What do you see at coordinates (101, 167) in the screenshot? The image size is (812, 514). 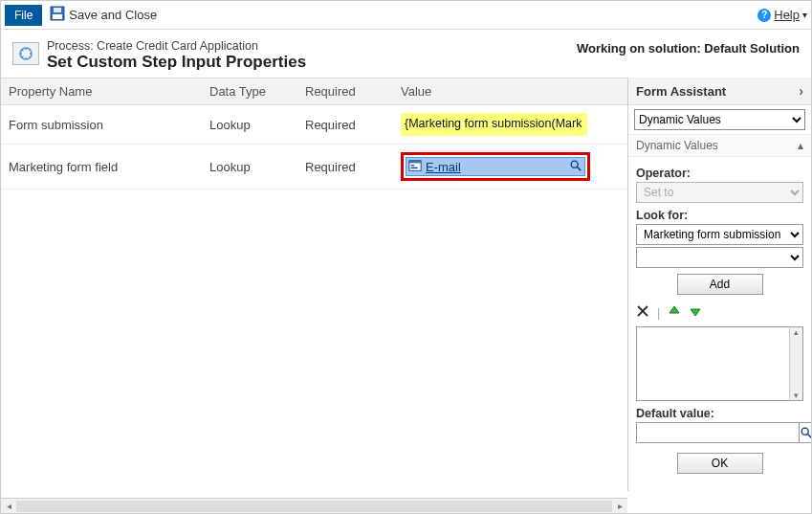 I see `property-name: Marketing form field` at bounding box center [101, 167].